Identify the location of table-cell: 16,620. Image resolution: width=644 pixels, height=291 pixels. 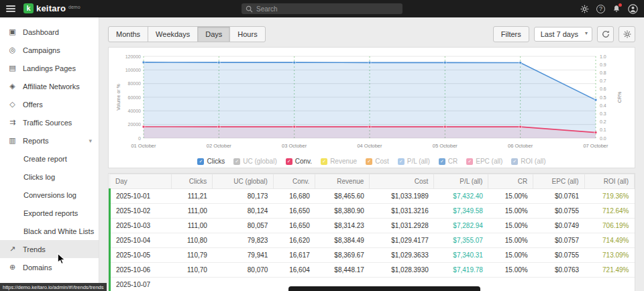
(294, 241).